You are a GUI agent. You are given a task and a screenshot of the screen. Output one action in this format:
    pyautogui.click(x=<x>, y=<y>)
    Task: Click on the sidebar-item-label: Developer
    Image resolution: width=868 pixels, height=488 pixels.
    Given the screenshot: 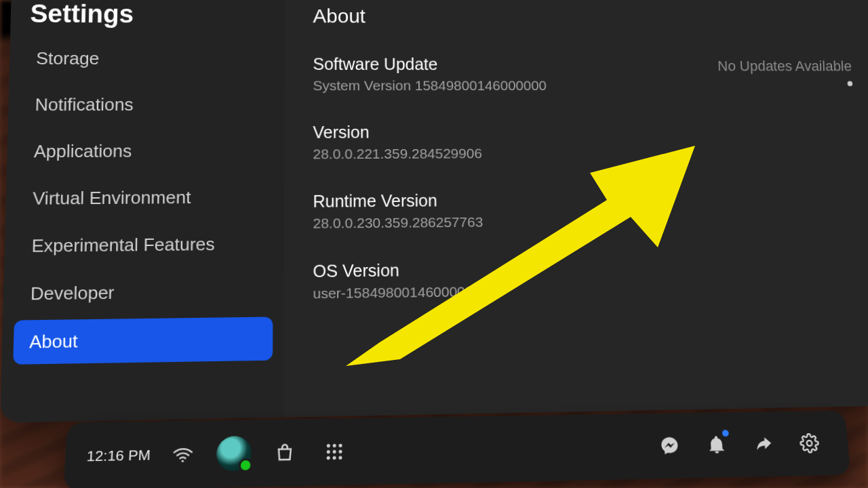 What is the action you would take?
    pyautogui.click(x=73, y=293)
    